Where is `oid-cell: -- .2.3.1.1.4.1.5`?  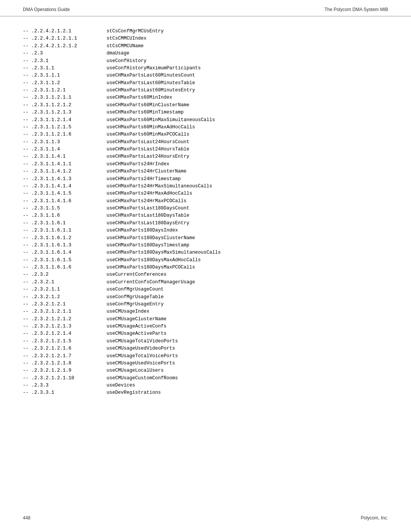 oid-cell: -- .2.3.1.1.4.1.5 is located at coordinates (65, 193).